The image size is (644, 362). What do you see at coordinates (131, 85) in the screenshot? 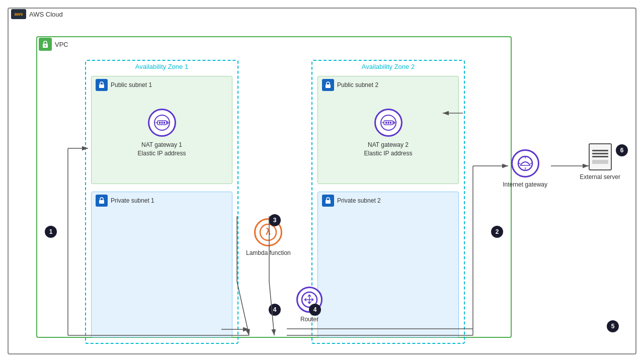
I see `public-subnet-1-label: Public subnet 1` at bounding box center [131, 85].